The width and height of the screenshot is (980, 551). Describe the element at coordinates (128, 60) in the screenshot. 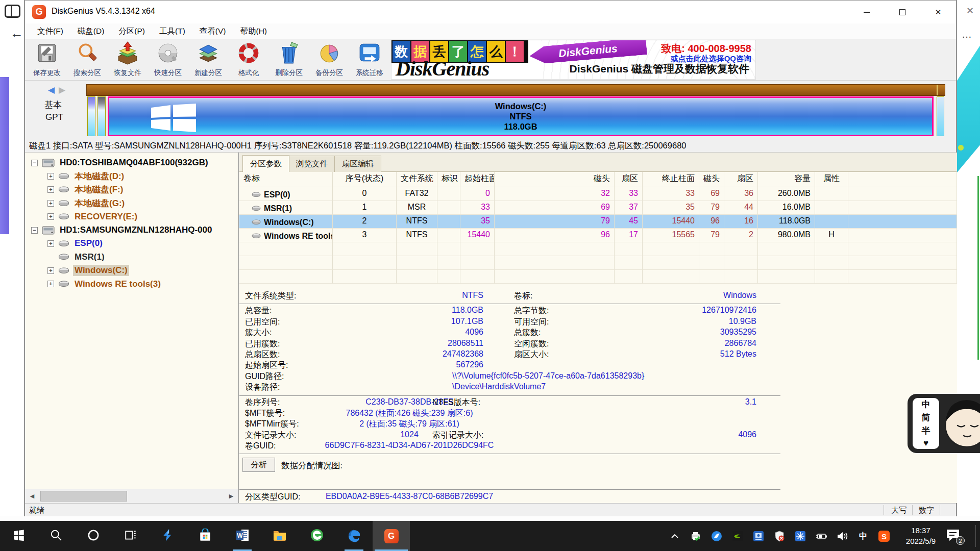

I see `toolbar-button-2: 恢复文件` at that location.